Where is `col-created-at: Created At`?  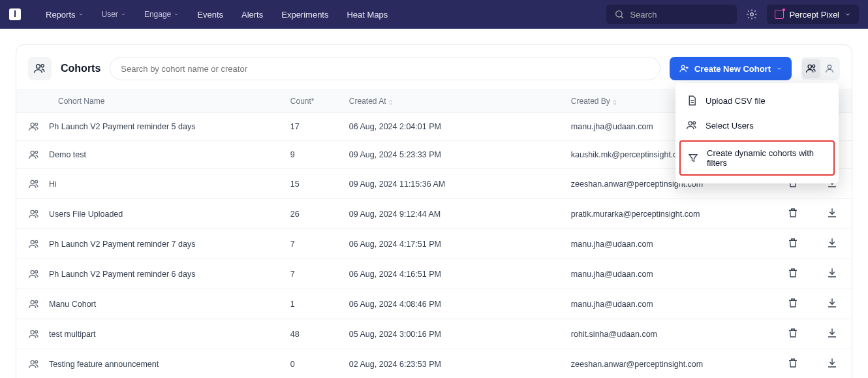 col-created-at: Created At is located at coordinates (451, 102).